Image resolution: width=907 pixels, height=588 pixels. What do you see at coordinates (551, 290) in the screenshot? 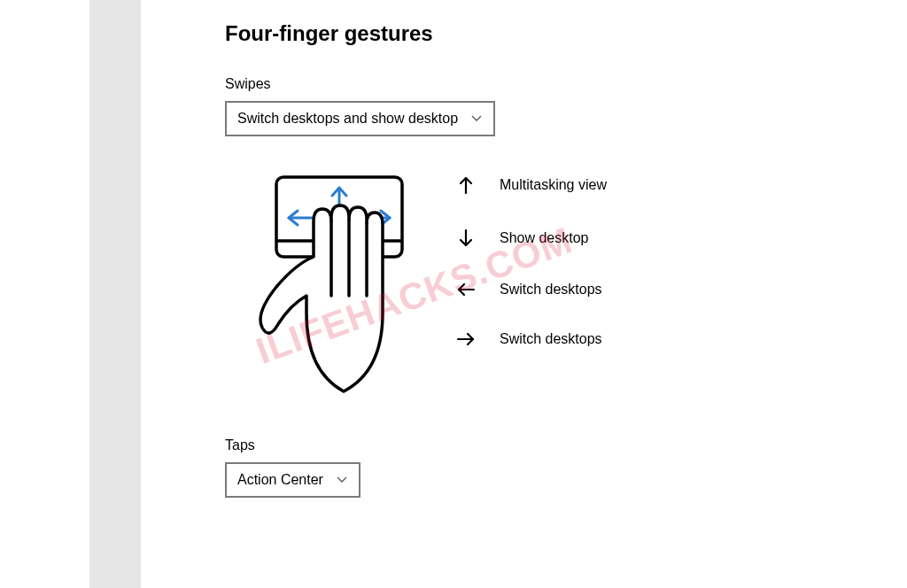
I see `legend-left-text: Switch desktops` at bounding box center [551, 290].